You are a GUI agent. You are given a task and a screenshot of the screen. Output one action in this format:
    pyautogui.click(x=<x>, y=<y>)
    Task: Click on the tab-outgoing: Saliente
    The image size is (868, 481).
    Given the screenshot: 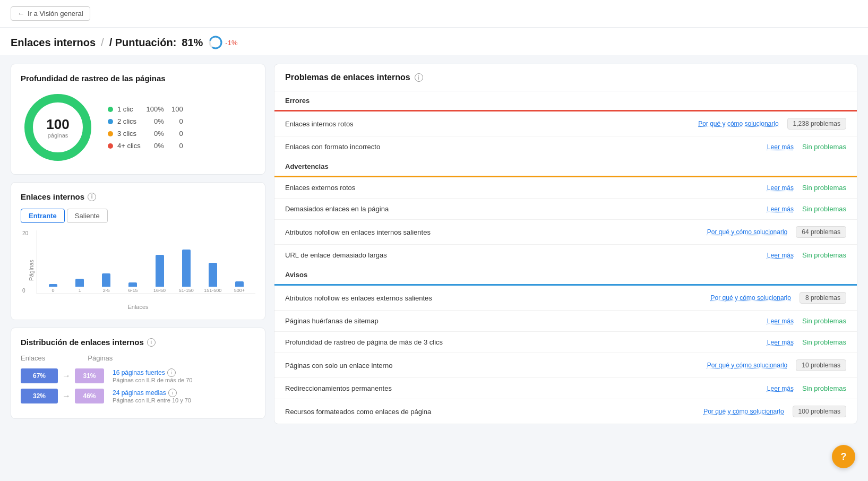 What is the action you would take?
    pyautogui.click(x=87, y=216)
    